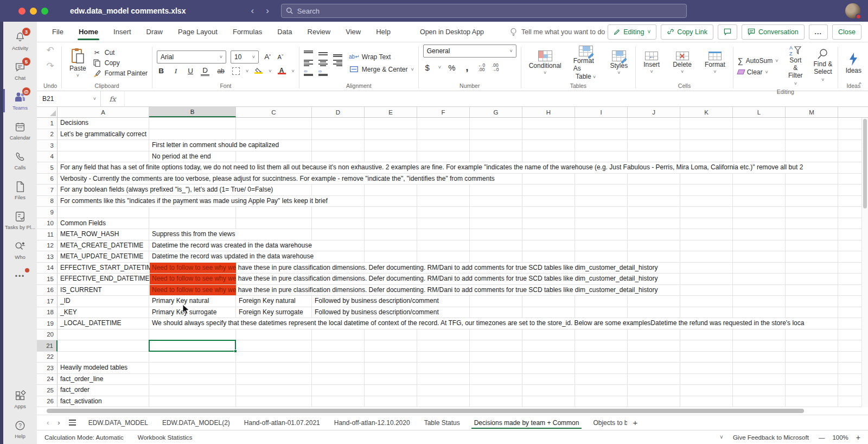  I want to click on grid-cell-E2, so click(391, 135).